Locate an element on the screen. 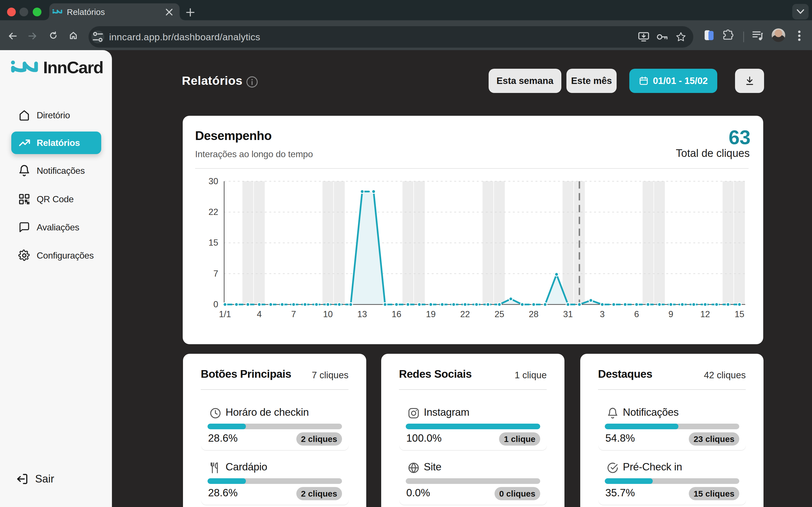 Image resolution: width=812 pixels, height=507 pixels. svg-text: 19 is located at coordinates (431, 314).